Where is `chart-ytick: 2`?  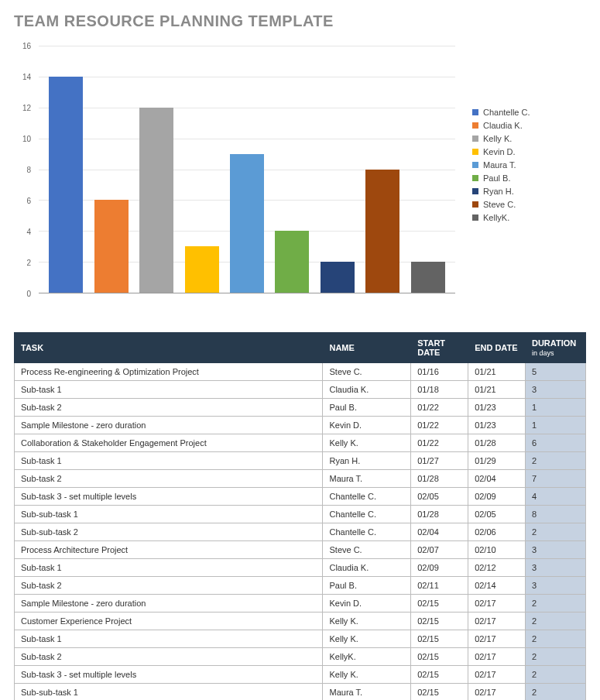
chart-ytick: 2 is located at coordinates (29, 263).